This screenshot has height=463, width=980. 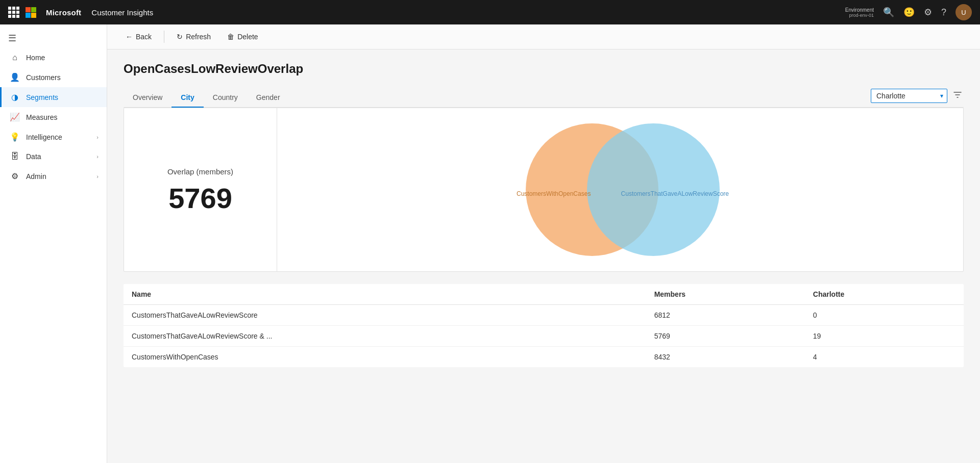 What do you see at coordinates (268, 98) in the screenshot?
I see `tab-gender: Gender` at bounding box center [268, 98].